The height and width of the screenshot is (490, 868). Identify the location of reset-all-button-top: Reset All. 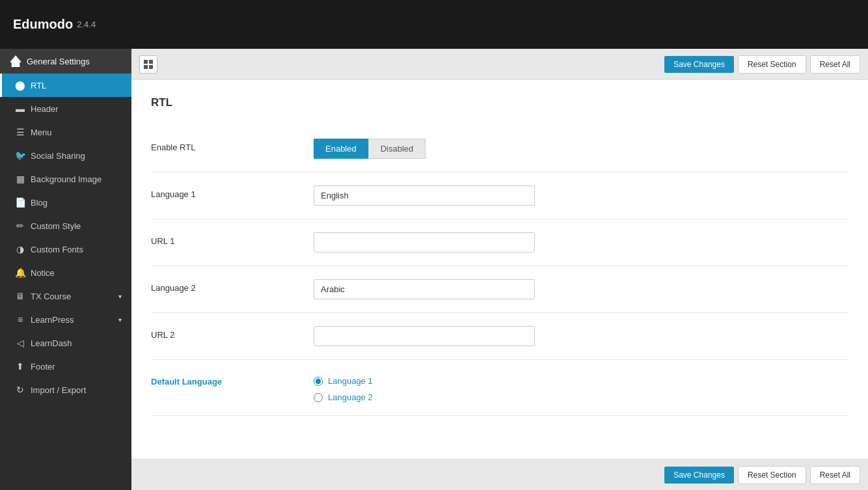
(835, 64).